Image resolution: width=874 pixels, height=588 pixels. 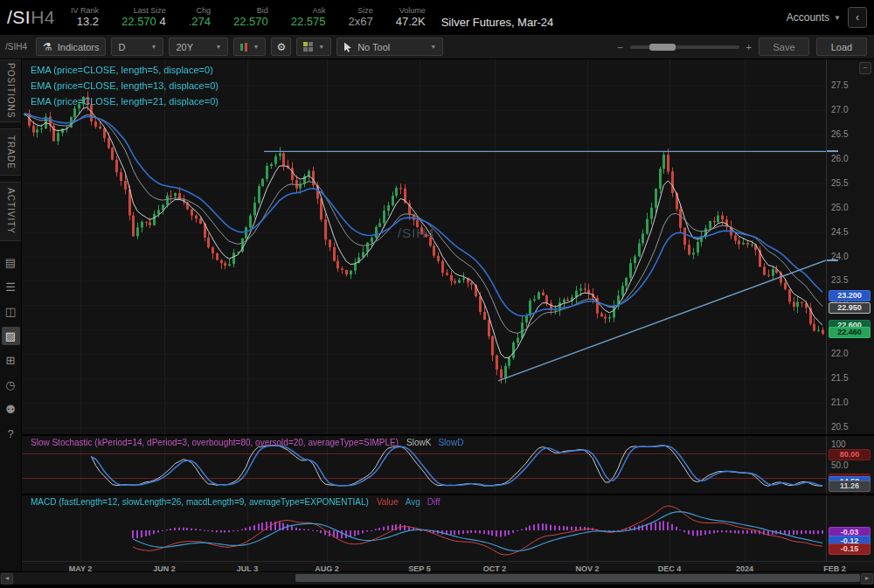 I want to click on symbol-root: /SI, so click(x=19, y=17).